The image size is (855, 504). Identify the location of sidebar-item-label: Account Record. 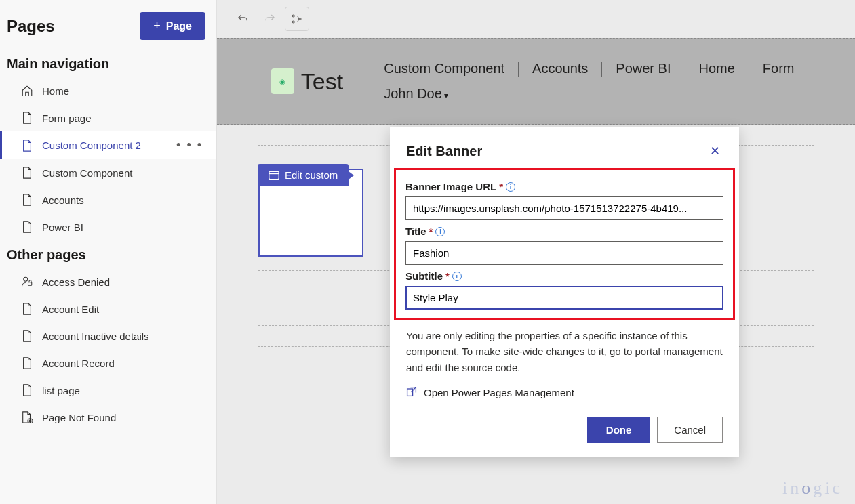
(79, 363).